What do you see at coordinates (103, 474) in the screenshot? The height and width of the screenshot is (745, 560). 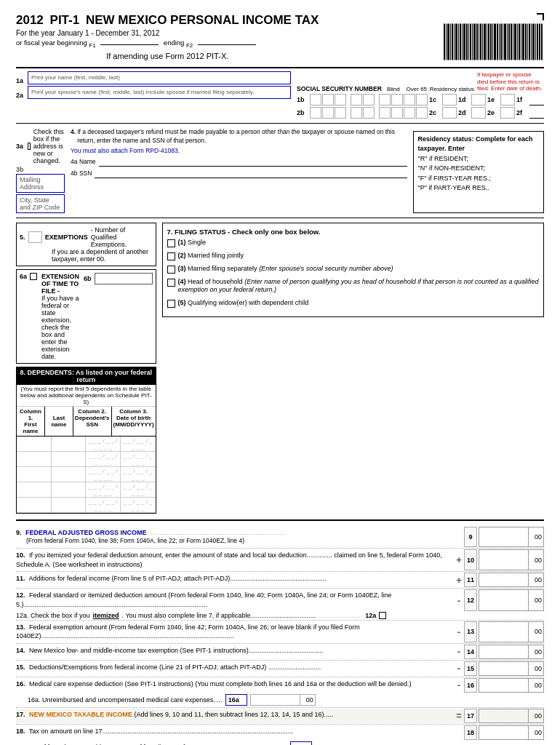 I see `dep-ssn-3: _ _ _ / _ _ / _ _ _ _` at bounding box center [103, 474].